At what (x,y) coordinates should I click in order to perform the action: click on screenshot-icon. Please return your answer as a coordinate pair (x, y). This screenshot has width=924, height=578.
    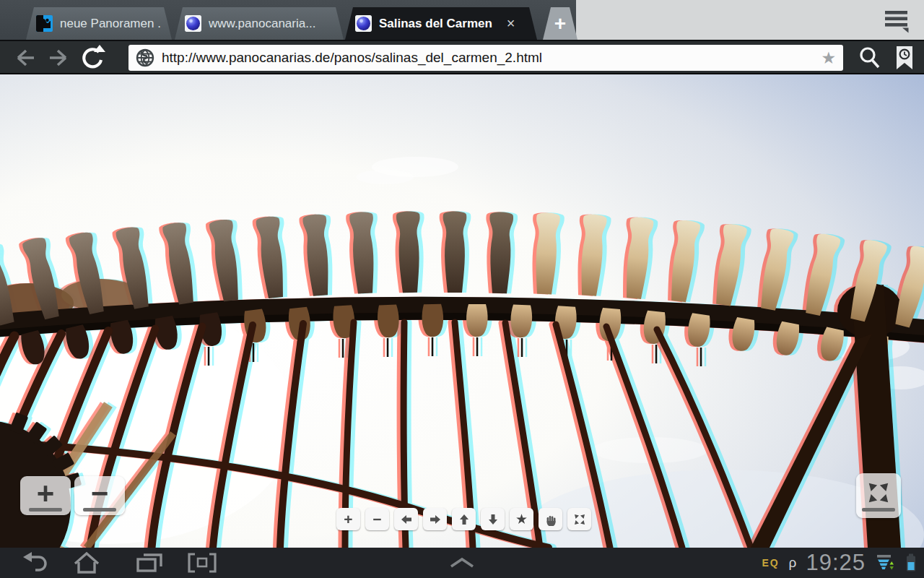
    Looking at the image, I should click on (202, 563).